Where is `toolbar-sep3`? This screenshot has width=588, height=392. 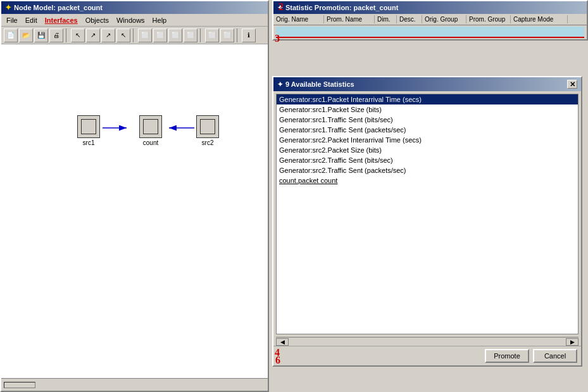
toolbar-sep3 is located at coordinates (201, 35).